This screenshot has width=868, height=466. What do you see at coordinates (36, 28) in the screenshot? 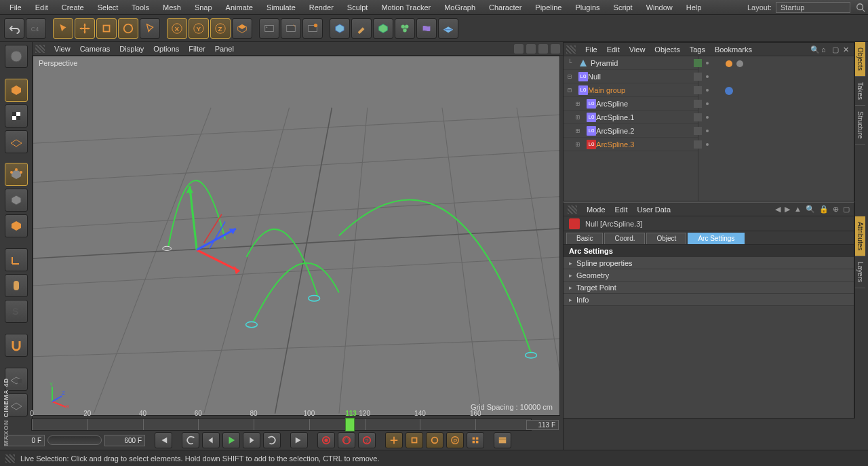
I see `redo-button: C4` at bounding box center [36, 28].